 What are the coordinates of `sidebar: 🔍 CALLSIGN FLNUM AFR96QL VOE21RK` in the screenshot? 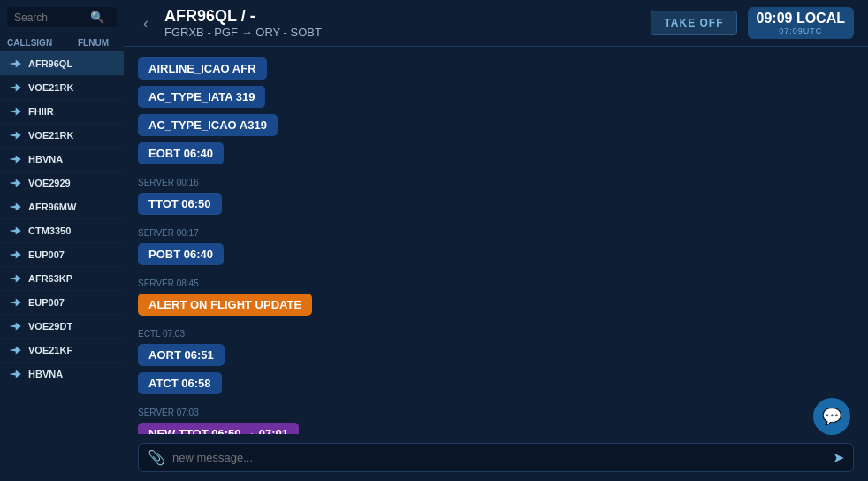 It's located at (62, 240).